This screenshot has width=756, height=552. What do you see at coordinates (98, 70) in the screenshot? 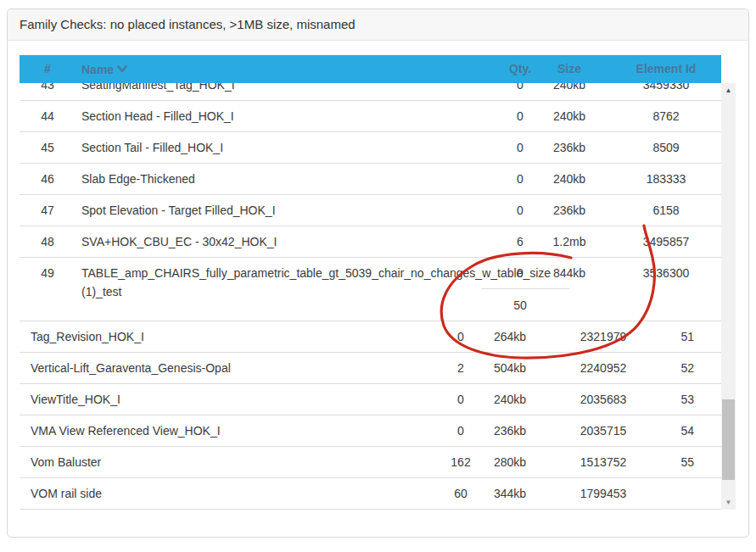
I see `column-header-name-label: Name` at bounding box center [98, 70].